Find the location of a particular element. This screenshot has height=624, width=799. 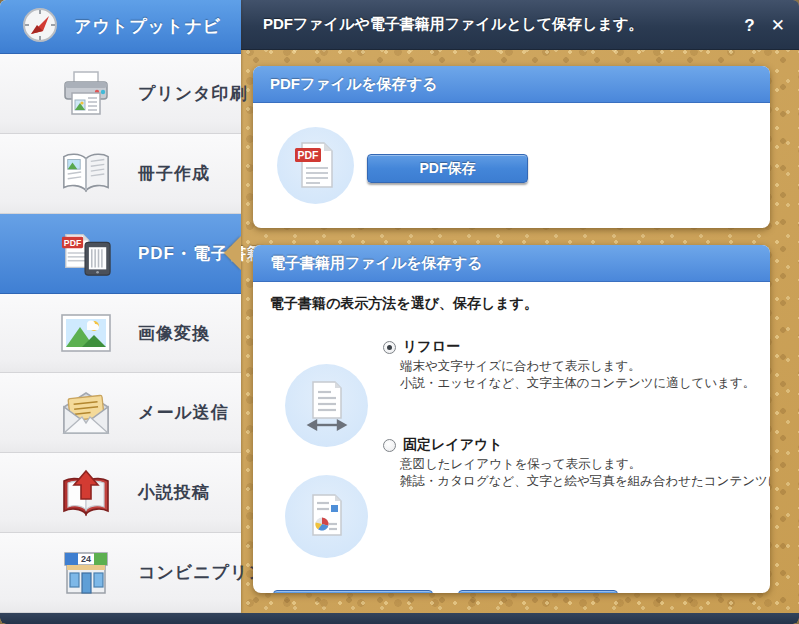

sidebar-item-novel-upload: 小説投稿 is located at coordinates (120, 493).